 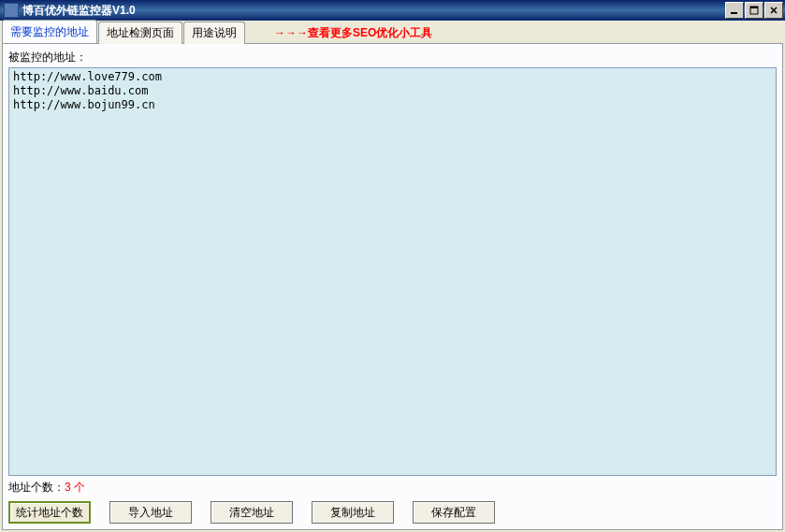 I want to click on count-value: 3 个, so click(x=75, y=487).